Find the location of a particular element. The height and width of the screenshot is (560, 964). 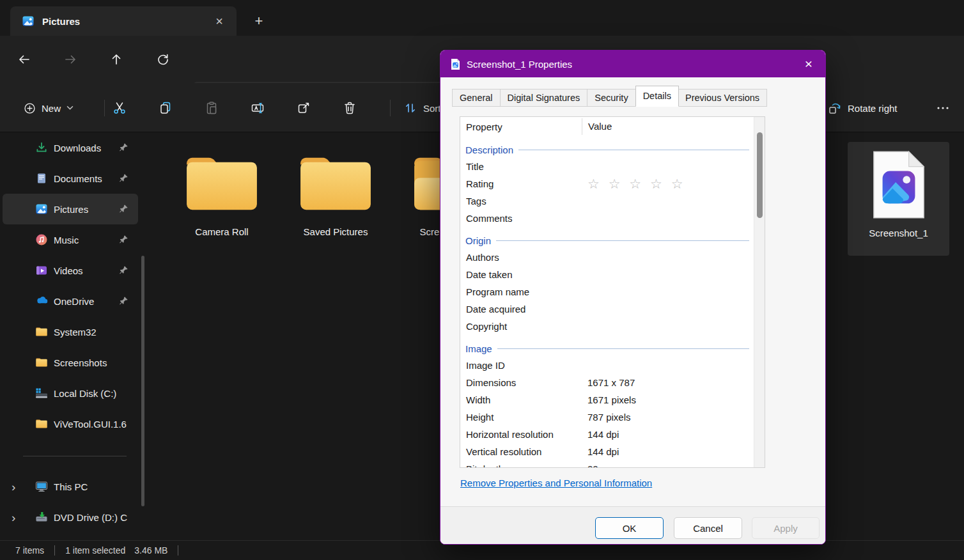

documents-icon is located at coordinates (42, 178).